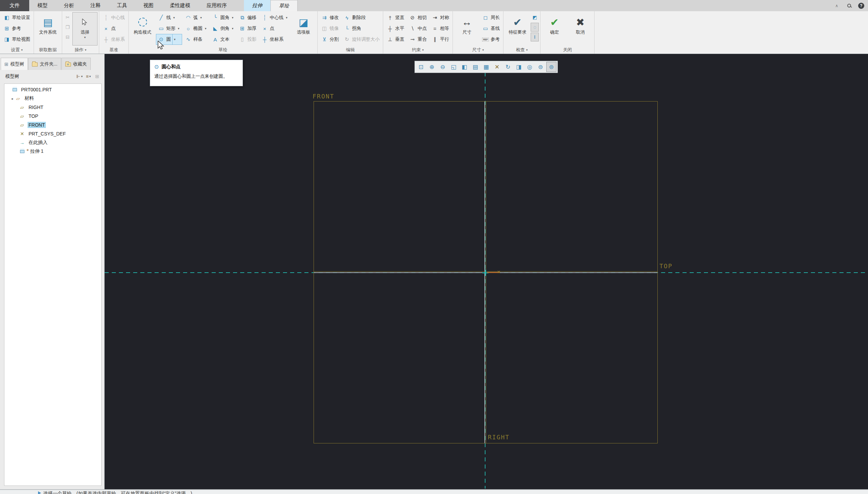  I want to click on midpoint-constraint-button: ∖中点, so click(418, 29).